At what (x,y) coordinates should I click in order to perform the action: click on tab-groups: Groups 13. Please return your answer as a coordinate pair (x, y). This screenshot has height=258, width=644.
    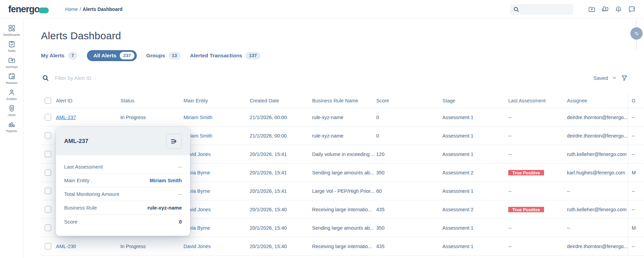
    Looking at the image, I should click on (163, 56).